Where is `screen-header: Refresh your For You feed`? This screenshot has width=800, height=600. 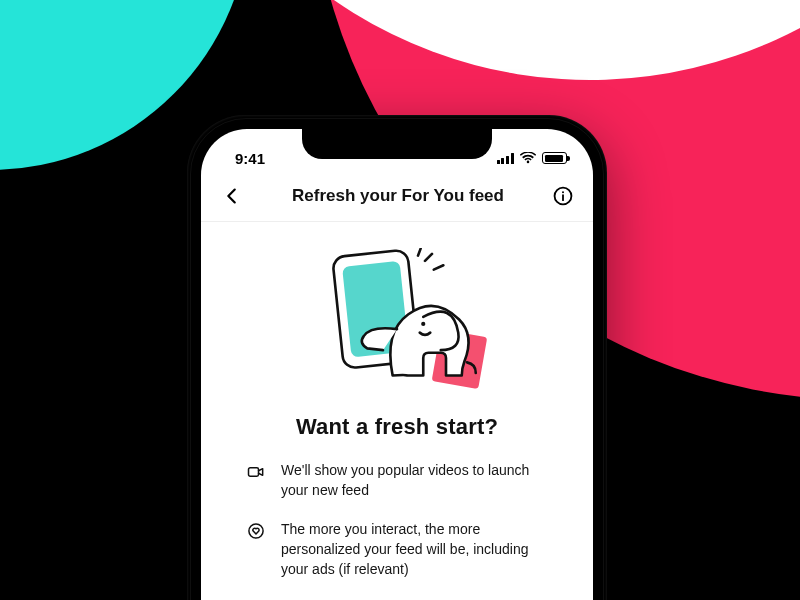
screen-header: Refresh your For You feed is located at coordinates (397, 198).